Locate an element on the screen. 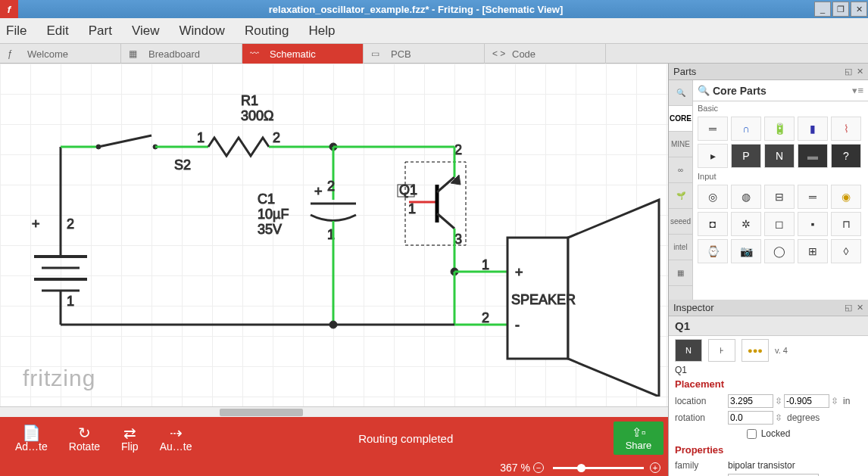 The width and height of the screenshot is (868, 476). menu-part: Part is located at coordinates (100, 31).